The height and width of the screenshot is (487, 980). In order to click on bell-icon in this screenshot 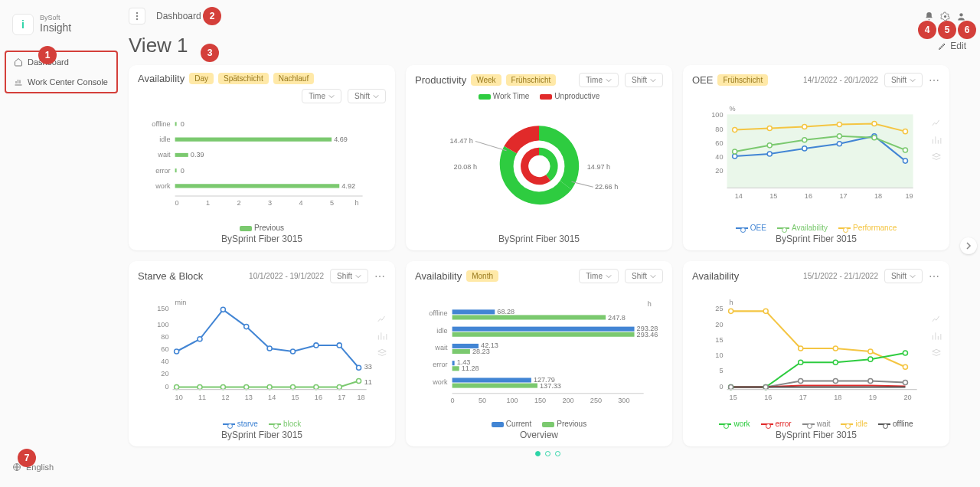, I will do `click(929, 17)`.